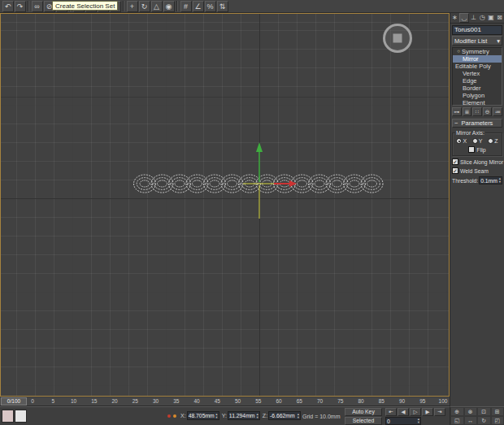 The width and height of the screenshot is (504, 425). I want to click on selected-filter-button: Selected, so click(363, 421).